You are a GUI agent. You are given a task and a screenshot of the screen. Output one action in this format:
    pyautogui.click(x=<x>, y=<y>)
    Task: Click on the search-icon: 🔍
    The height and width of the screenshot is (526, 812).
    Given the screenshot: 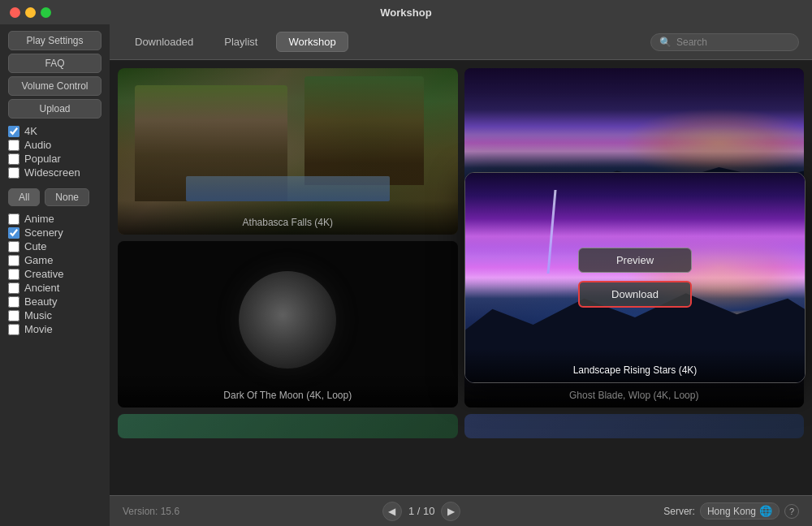 What is the action you would take?
    pyautogui.click(x=666, y=42)
    